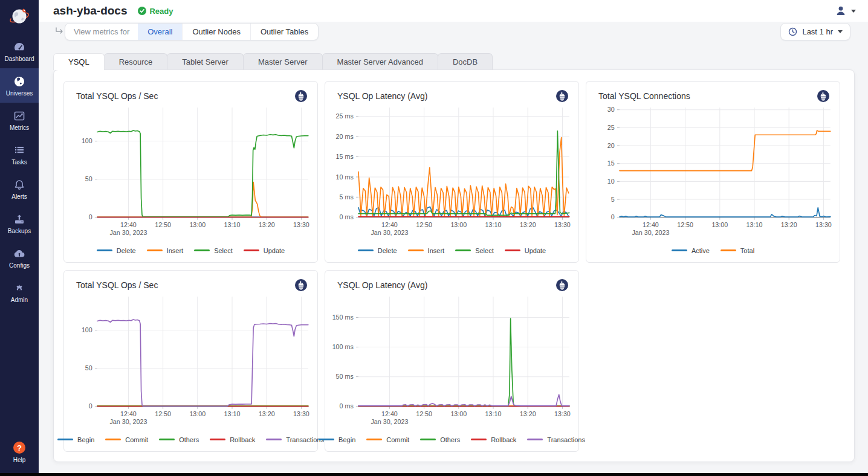 The width and height of the screenshot is (868, 476). Describe the element at coordinates (19, 448) in the screenshot. I see `help-icon: ?` at that location.